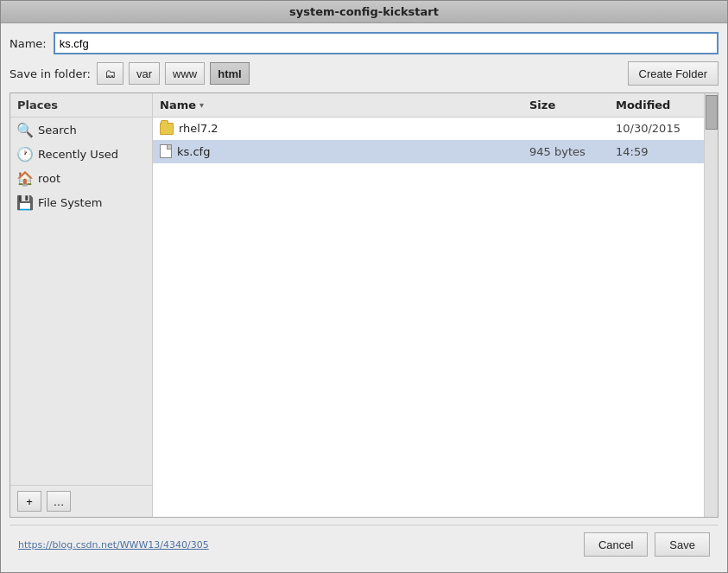 The width and height of the screenshot is (728, 573). I want to click on file-cell-size: 945 bytes, so click(566, 152).